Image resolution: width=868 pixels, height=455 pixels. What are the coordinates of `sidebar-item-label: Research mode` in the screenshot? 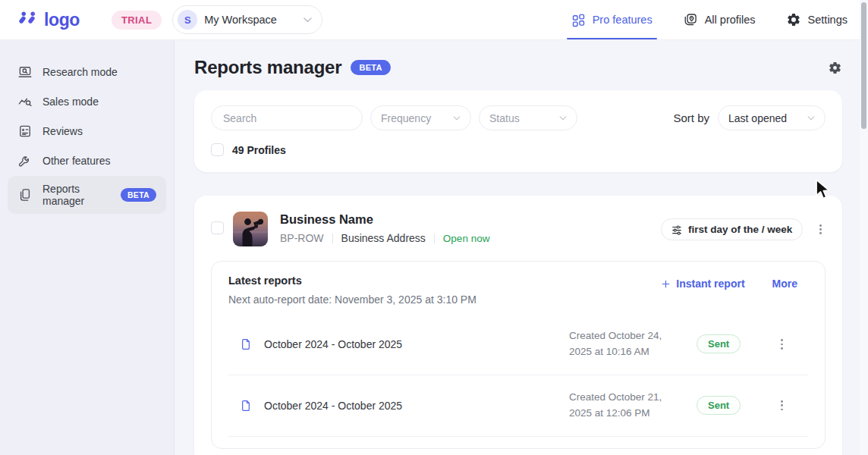 It's located at (80, 72).